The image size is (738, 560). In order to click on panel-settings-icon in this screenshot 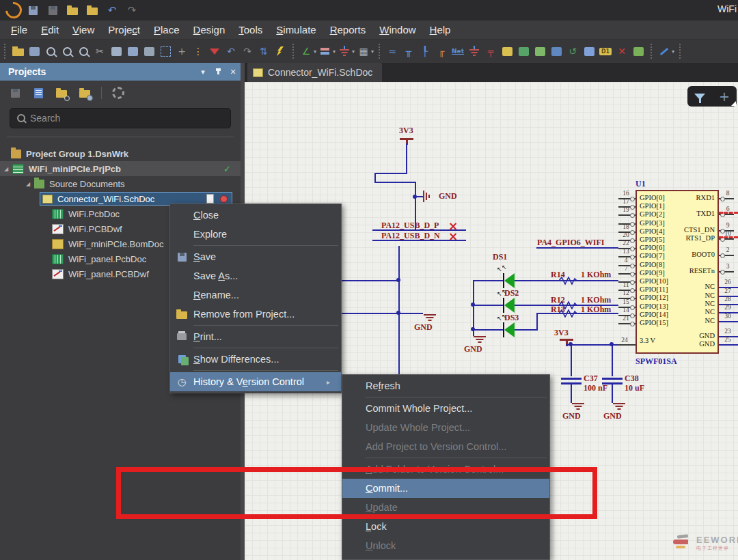, I will do `click(118, 93)`.